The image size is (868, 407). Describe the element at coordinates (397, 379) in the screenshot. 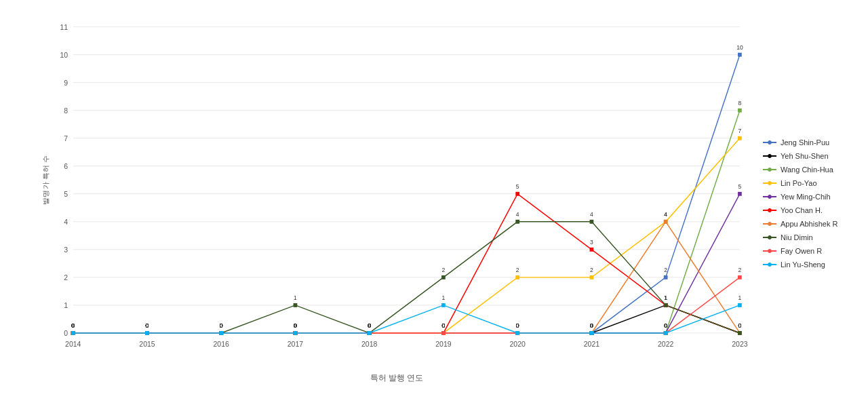

I see `x-axis-label: 특허 발행 연도` at that location.